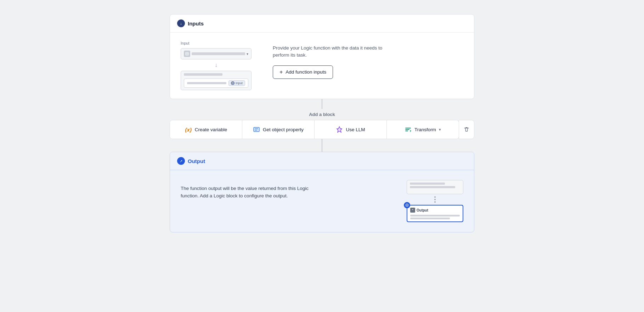  Describe the element at coordinates (322, 124) in the screenshot. I see `add-block-section: Add a block (x) Create variable` at that location.